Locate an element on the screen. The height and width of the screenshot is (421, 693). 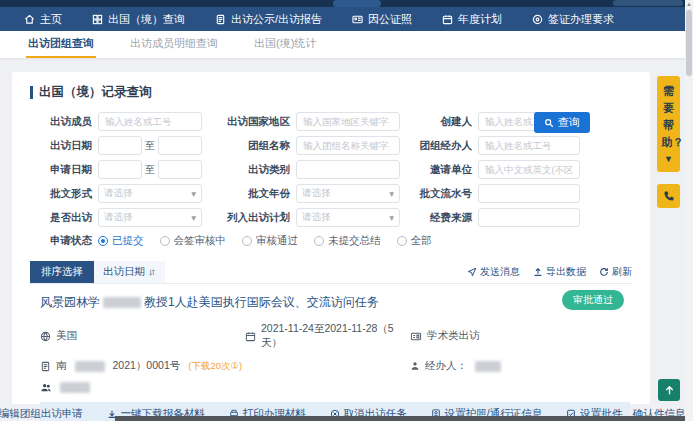
user-icon is located at coordinates (415, 366).